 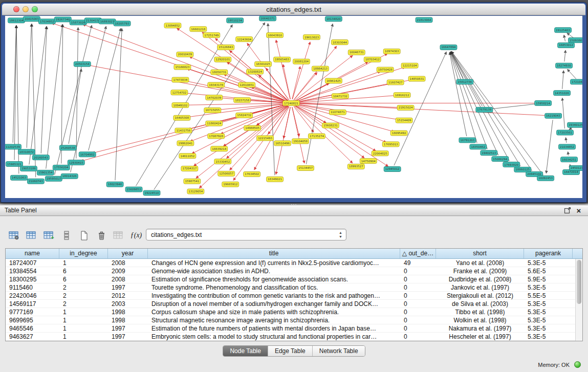 I want to click on graph-node: 16715055, so click(x=213, y=110).